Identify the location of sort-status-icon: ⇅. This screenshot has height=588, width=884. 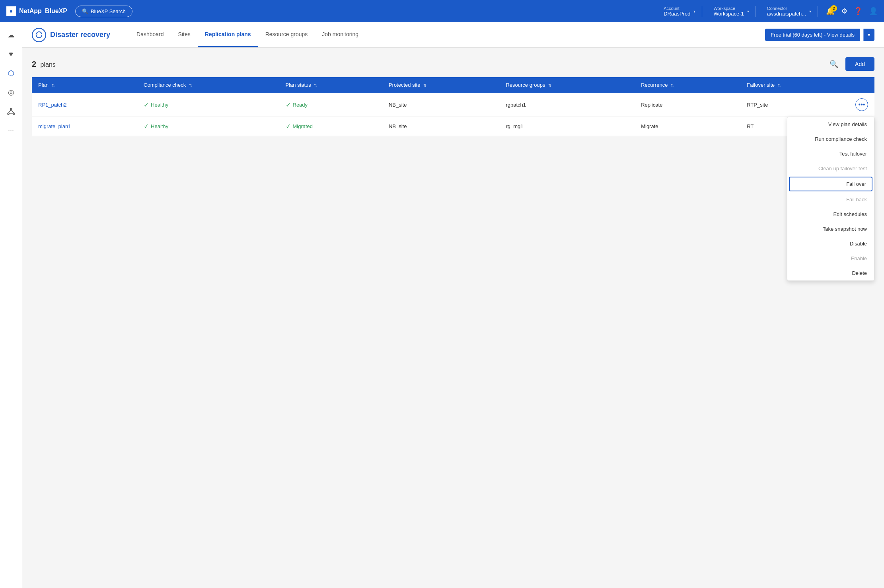
(315, 85).